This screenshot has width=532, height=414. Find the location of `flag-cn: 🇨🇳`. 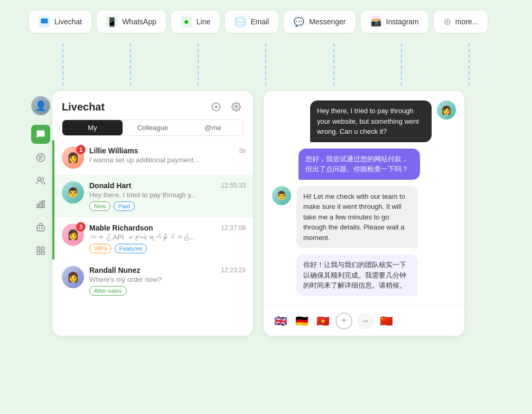

flag-cn: 🇨🇳 is located at coordinates (386, 321).